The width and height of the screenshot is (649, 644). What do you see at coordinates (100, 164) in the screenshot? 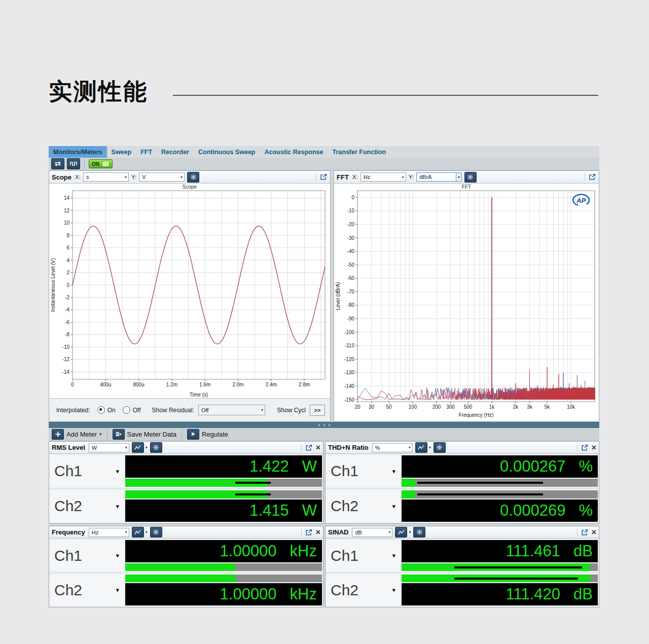
I see `generator-on-toggle: ON` at bounding box center [100, 164].